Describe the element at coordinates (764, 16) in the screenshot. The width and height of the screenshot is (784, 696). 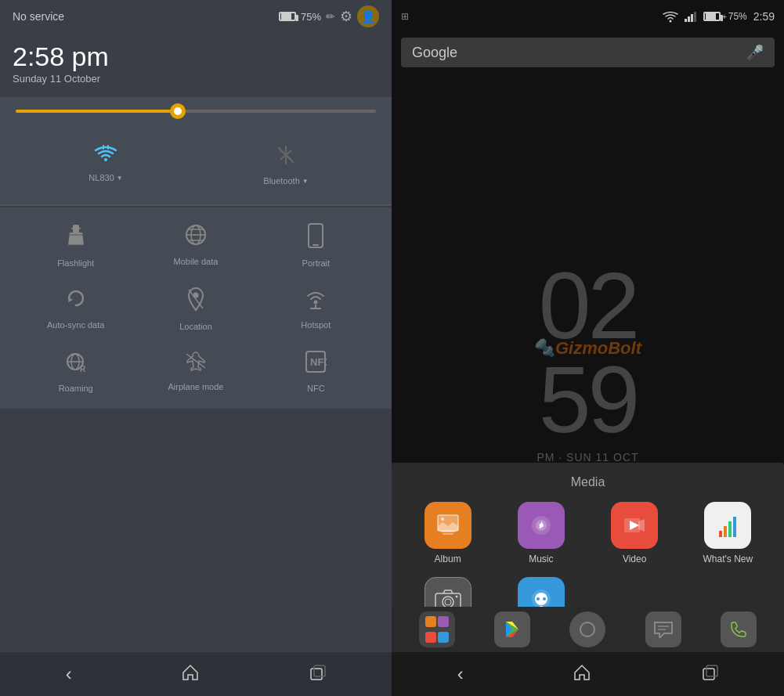
I see `right-time: 2:59` at that location.